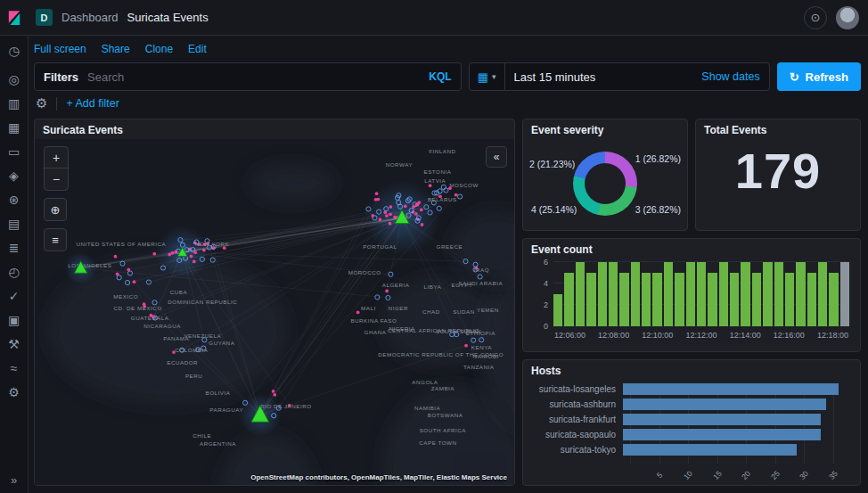 This screenshot has width=868, height=493. I want to click on svg-text: LOS ANGELES, so click(89, 266).